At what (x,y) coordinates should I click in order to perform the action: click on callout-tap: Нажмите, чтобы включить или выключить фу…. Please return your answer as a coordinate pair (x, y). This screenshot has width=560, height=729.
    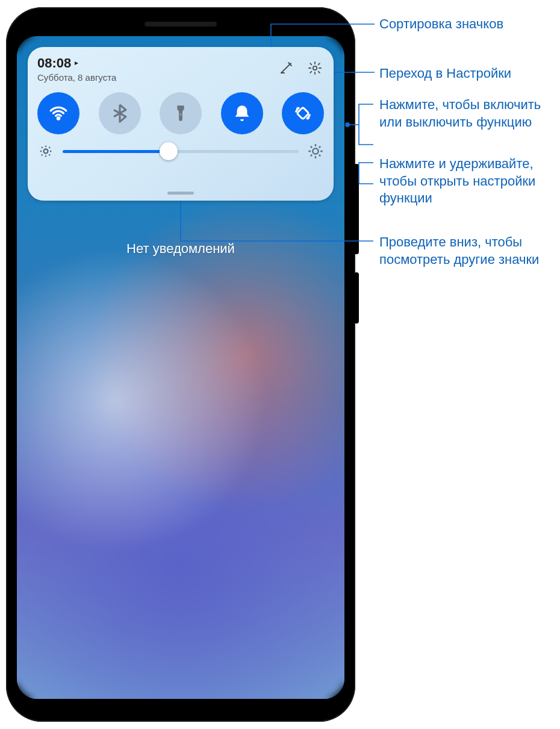
    Looking at the image, I should click on (470, 113).